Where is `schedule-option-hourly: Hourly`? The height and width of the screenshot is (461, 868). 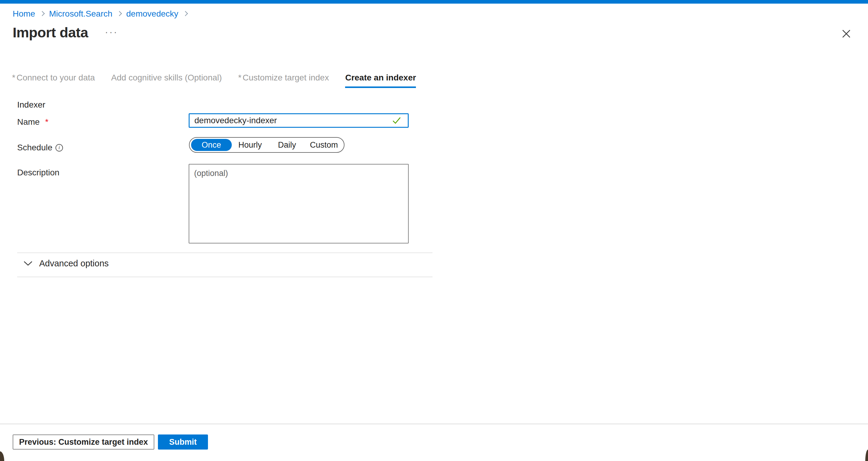 schedule-option-hourly: Hourly is located at coordinates (250, 145).